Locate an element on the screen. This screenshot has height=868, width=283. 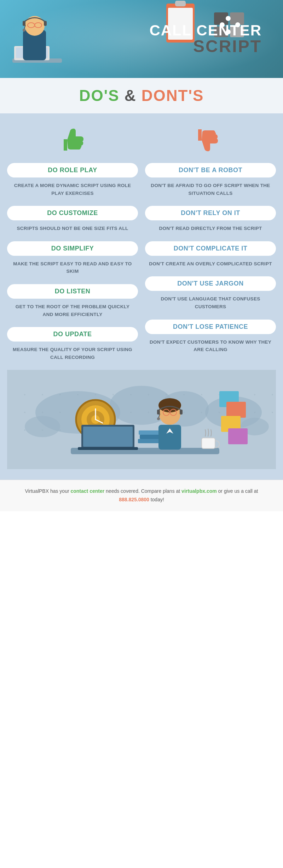
dont-complicate-block: DON'T COMPLICATE IT DON'T CREATE AN OVER… is located at coordinates (210, 254).